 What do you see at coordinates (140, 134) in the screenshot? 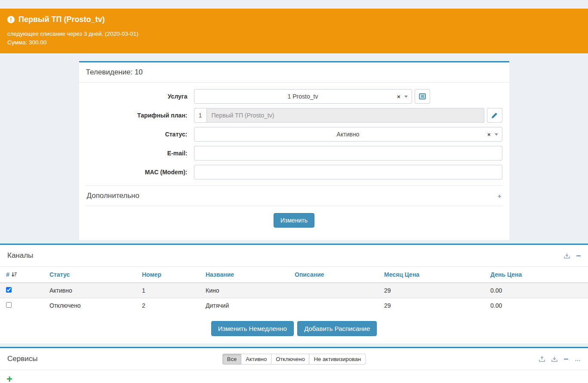
I see `status-label: Статус:` at bounding box center [140, 134].